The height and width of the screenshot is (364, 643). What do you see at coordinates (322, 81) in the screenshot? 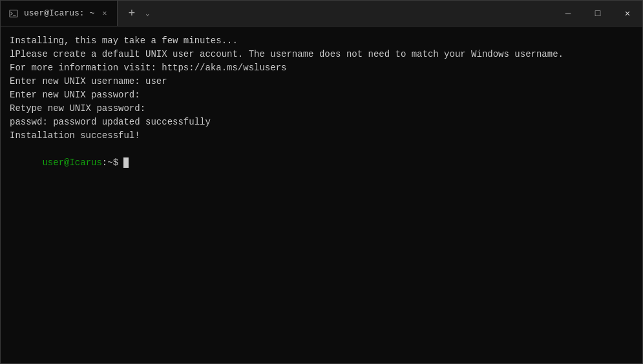
I see `terminal-line: Enter new UNIX username: user` at bounding box center [322, 81].